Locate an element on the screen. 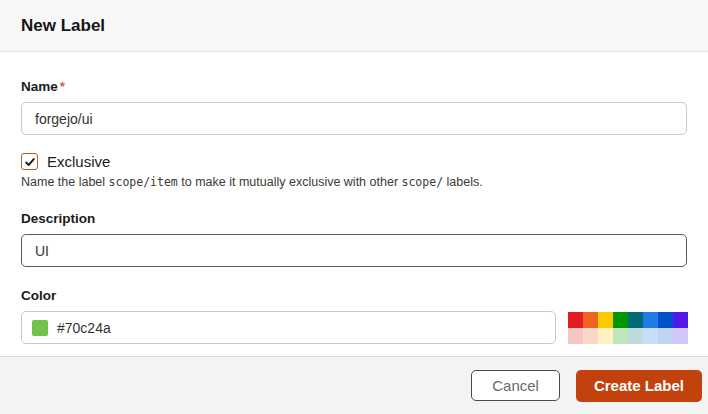 Image resolution: width=708 pixels, height=414 pixels. dialog-header: New Label is located at coordinates (354, 26).